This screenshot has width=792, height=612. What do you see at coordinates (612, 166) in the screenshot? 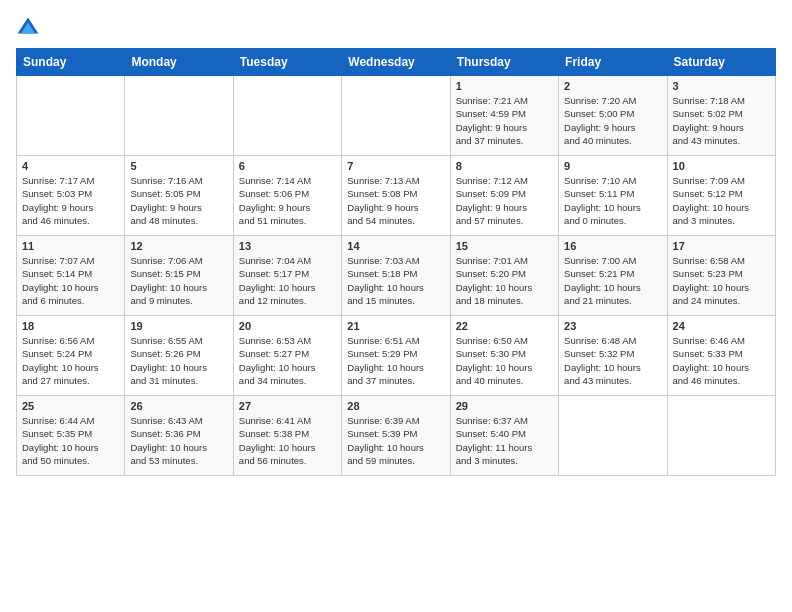
I see `day-number: 9` at bounding box center [612, 166].